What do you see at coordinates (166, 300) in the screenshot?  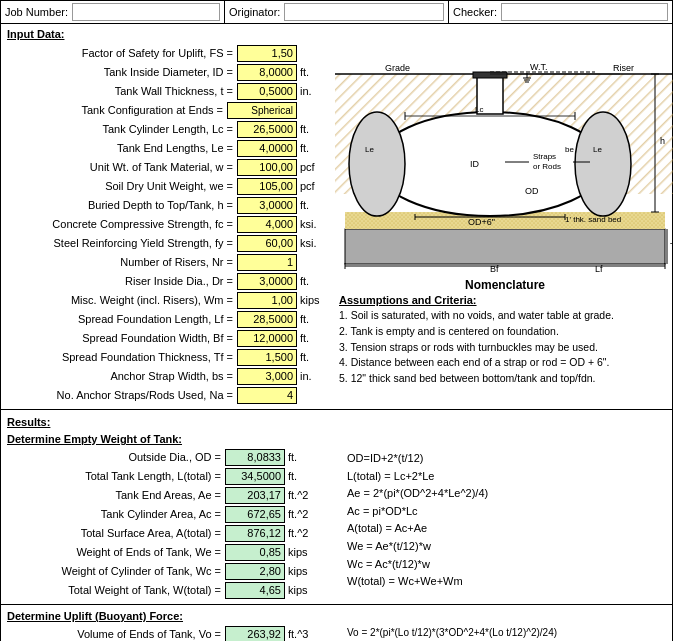 I see `row-wm: Misc. Weight (incl. Risers), Wm = 1,00 k…` at bounding box center [166, 300].